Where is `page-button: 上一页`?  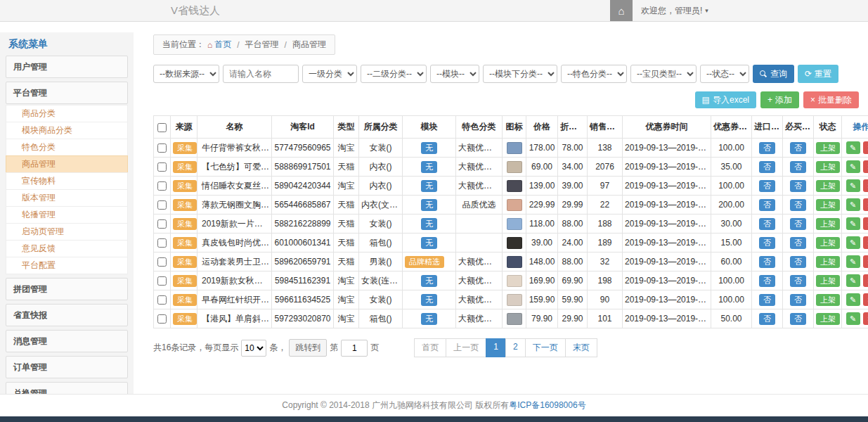 page-button: 上一页 is located at coordinates (466, 347).